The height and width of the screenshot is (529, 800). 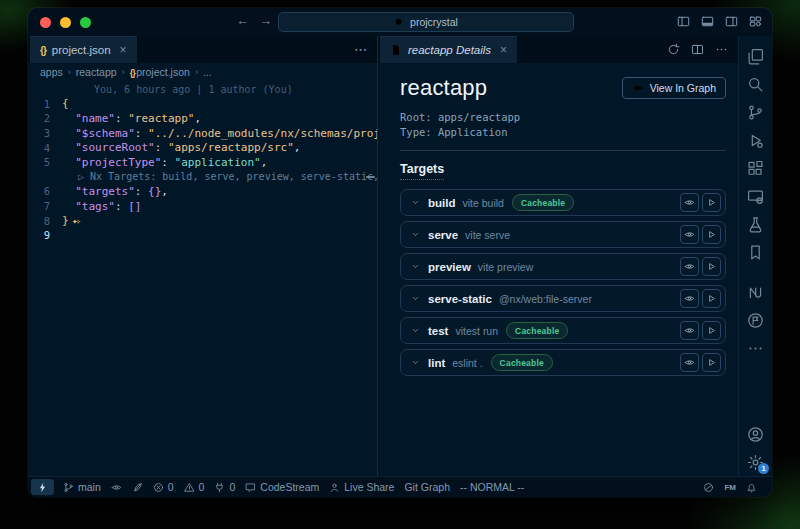 What do you see at coordinates (224, 487) in the screenshot?
I see `ports: 0` at bounding box center [224, 487].